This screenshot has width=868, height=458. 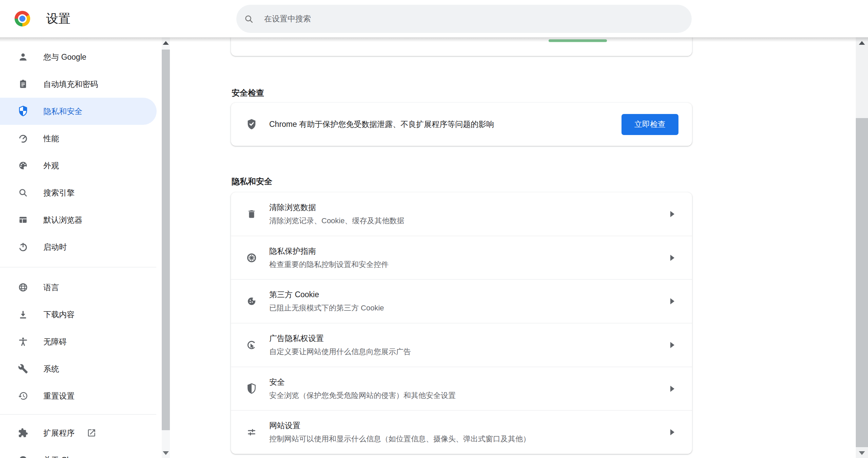 I want to click on tune-sliders-icon, so click(x=252, y=432).